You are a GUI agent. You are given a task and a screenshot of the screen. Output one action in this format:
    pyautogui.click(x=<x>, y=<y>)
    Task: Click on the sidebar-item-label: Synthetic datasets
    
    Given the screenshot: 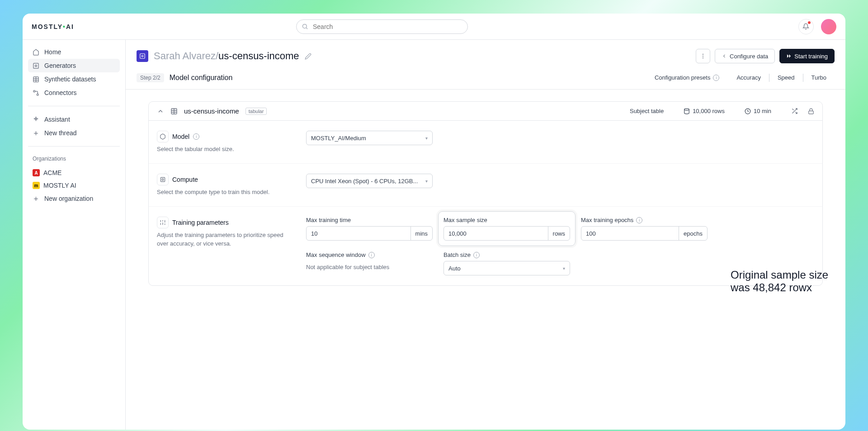 What is the action you would take?
    pyautogui.click(x=70, y=79)
    